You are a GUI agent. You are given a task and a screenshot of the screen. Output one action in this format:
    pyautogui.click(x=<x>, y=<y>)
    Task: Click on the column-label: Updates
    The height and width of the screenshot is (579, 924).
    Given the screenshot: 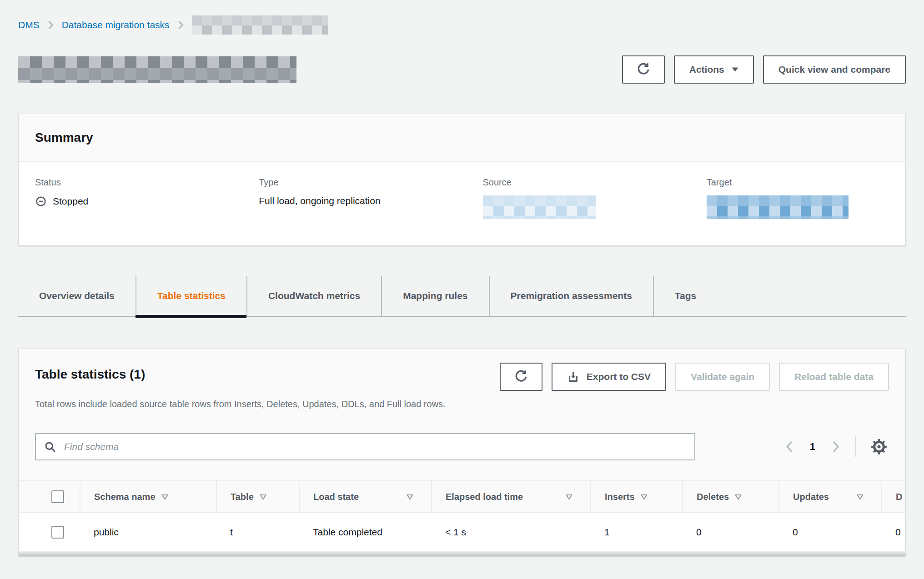 What is the action you would take?
    pyautogui.click(x=811, y=497)
    